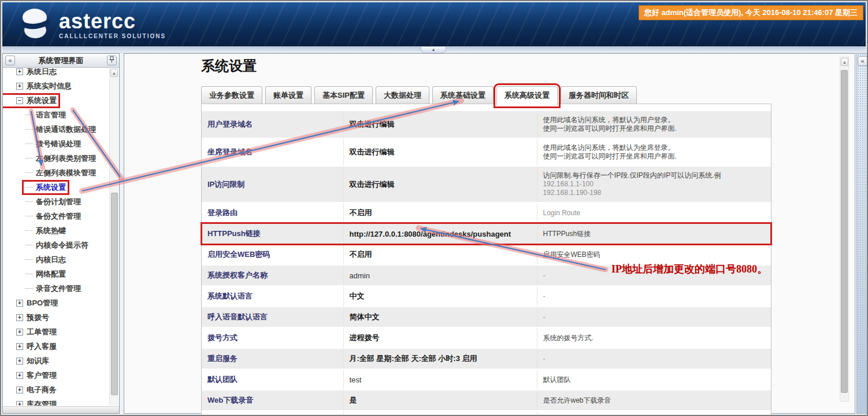 The height and width of the screenshot is (416, 868). I want to click on tree-item-label: BPO管理, so click(42, 303).